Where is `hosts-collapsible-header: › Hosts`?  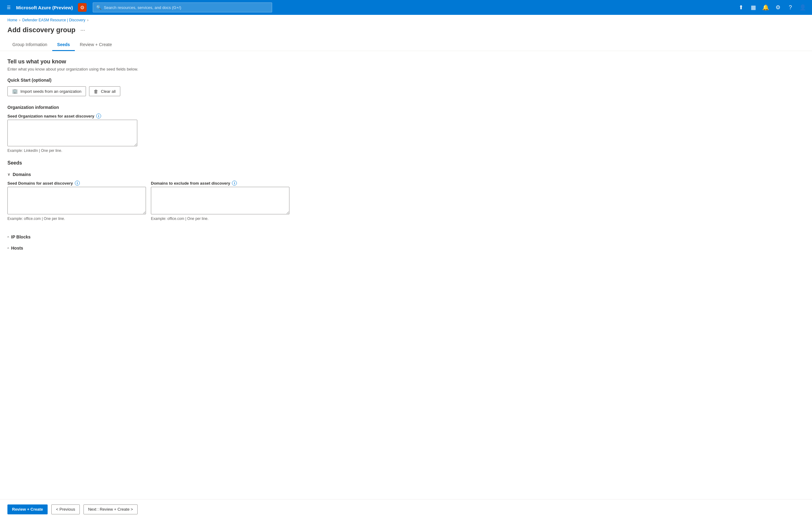
hosts-collapsible-header: › Hosts is located at coordinates (148, 248).